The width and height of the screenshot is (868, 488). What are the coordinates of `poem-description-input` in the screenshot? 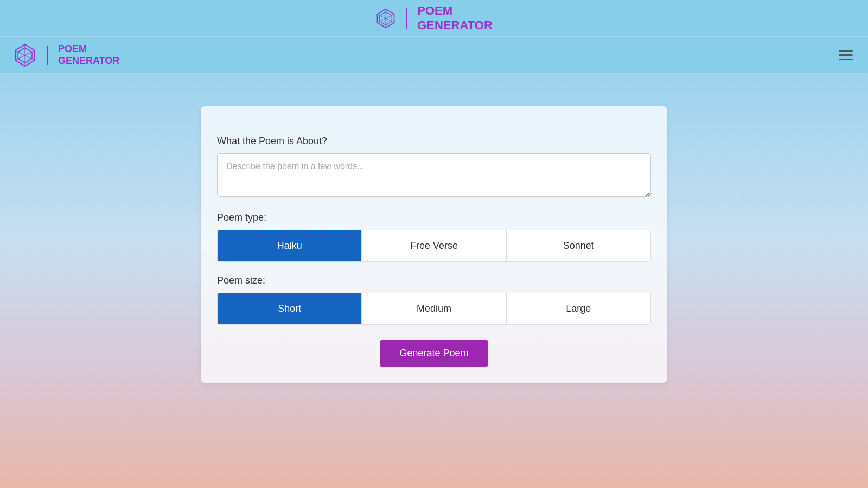 It's located at (434, 175).